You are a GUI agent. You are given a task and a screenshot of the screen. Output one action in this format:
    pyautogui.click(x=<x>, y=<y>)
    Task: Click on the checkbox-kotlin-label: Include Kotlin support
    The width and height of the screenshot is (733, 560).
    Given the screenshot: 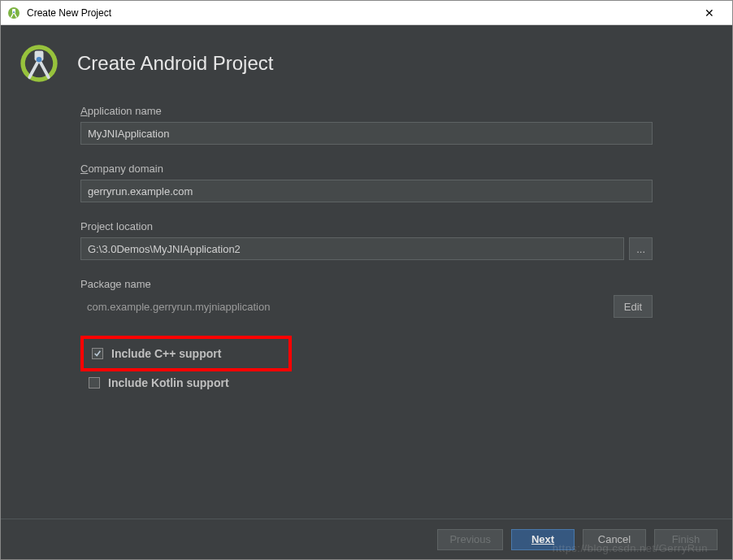 What is the action you would take?
    pyautogui.click(x=169, y=383)
    